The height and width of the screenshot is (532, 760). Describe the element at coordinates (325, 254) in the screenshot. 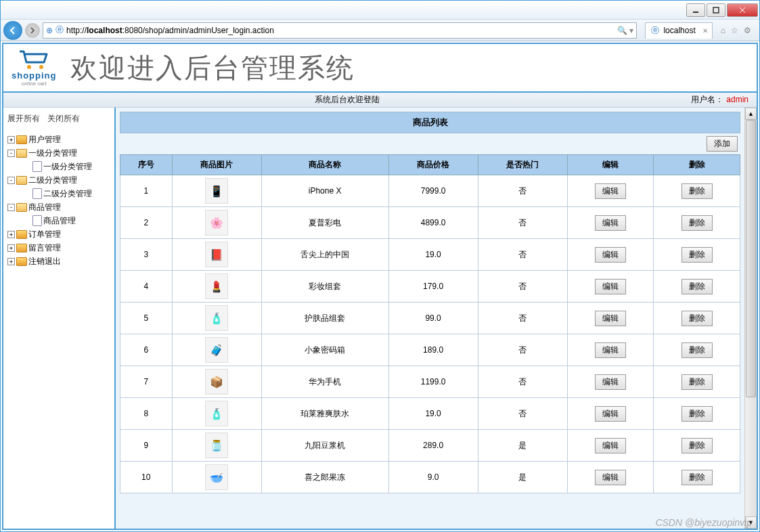

I see `cell-name: 舌尖上的中国` at that location.